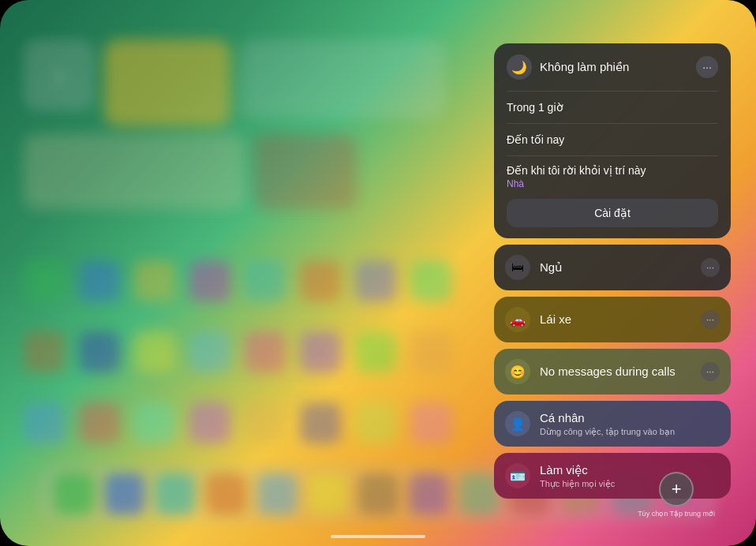  What do you see at coordinates (677, 489) in the screenshot?
I see `add-icon: +` at bounding box center [677, 489].